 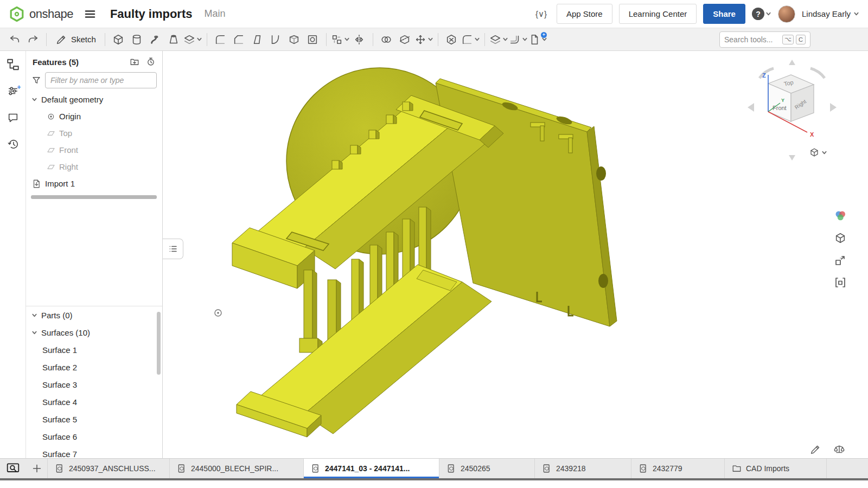 What do you see at coordinates (151, 62) in the screenshot?
I see `rollback-timer-icon` at bounding box center [151, 62].